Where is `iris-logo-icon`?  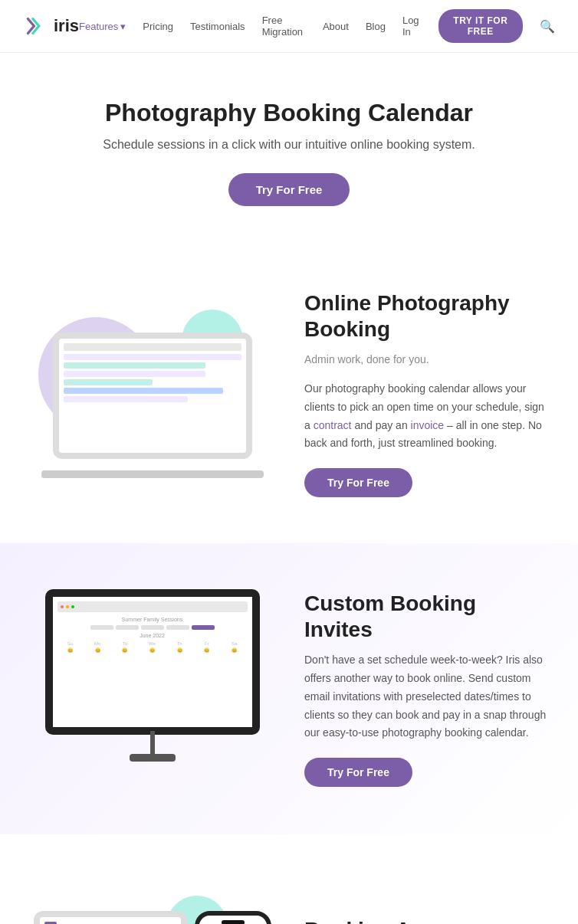
iris-logo-icon is located at coordinates (35, 26).